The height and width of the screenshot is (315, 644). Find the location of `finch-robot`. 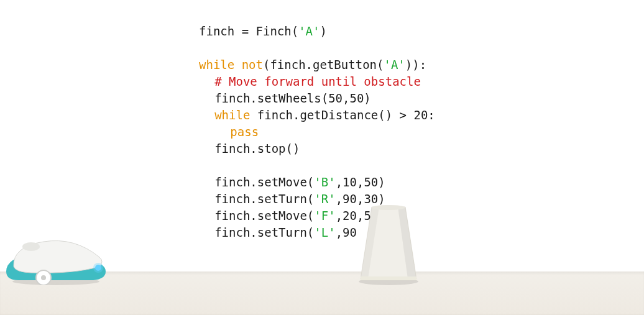

finch-robot is located at coordinates (56, 254).